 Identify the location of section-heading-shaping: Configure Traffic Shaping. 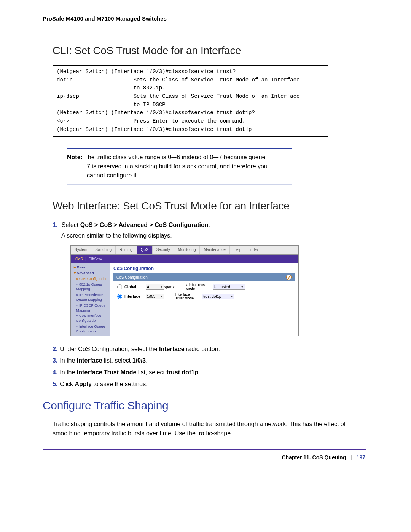
(227, 406).